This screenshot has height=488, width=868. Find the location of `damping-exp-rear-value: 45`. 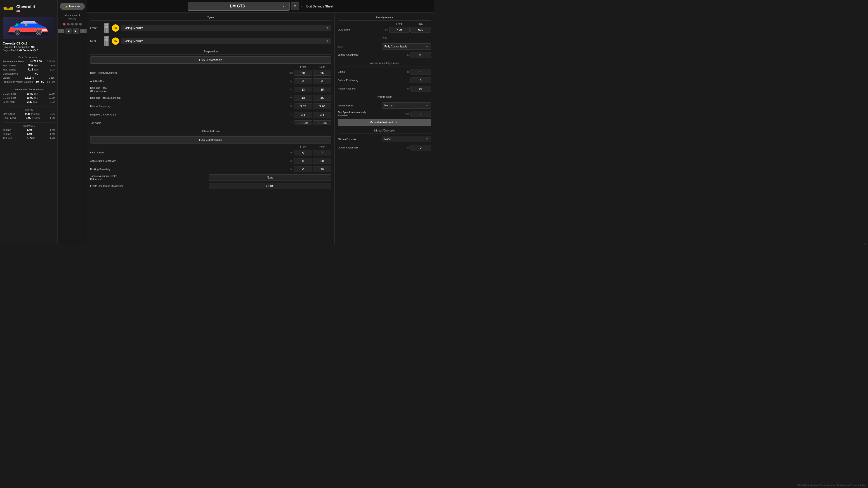

damping-exp-rear-value: 45 is located at coordinates (322, 98).